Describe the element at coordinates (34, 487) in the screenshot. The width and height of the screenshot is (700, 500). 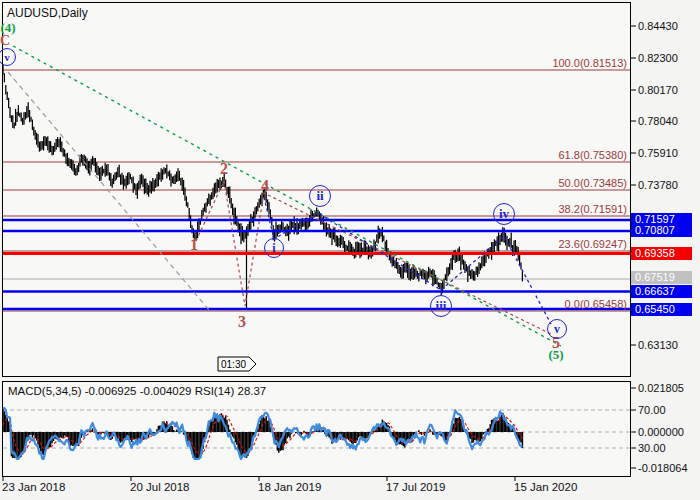
I see `time-axis-label: 23 Jan 2018` at that location.